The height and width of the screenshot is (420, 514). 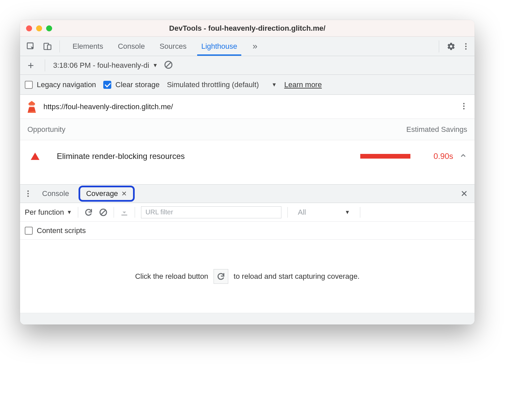 What do you see at coordinates (247, 28) in the screenshot?
I see `titlebar: DevTools - foul-heavenly-direction.glitc…` at bounding box center [247, 28].